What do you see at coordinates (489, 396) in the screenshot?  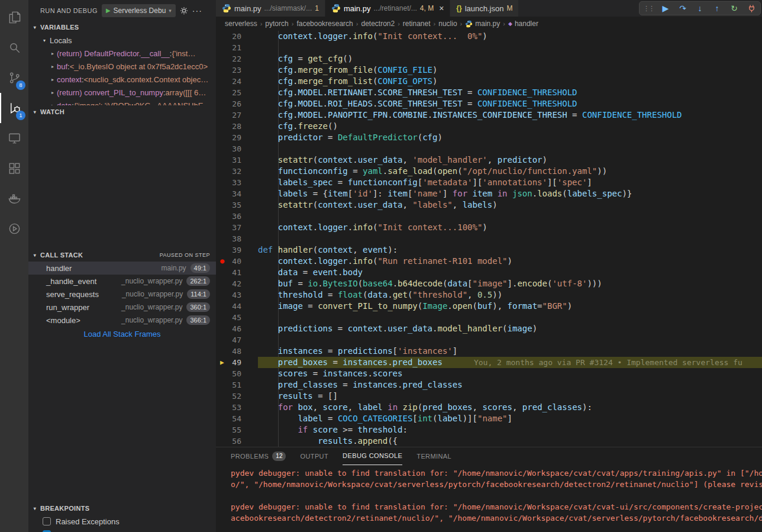 I see `code-line-52: 52 results = []` at bounding box center [489, 396].